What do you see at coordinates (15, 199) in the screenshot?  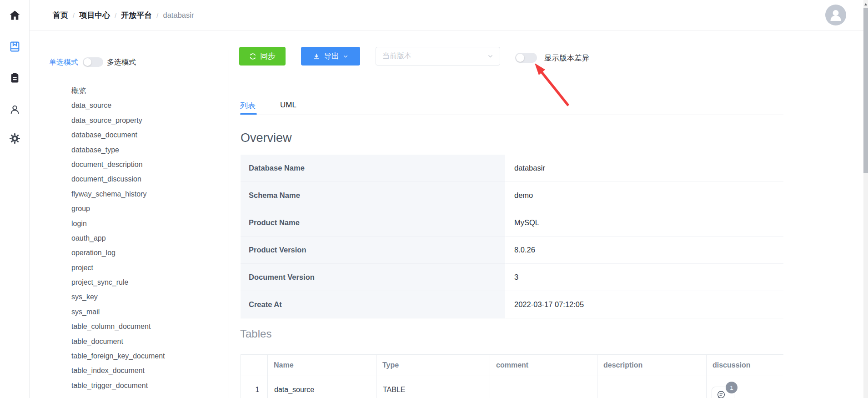 I see `icon-rail` at bounding box center [15, 199].